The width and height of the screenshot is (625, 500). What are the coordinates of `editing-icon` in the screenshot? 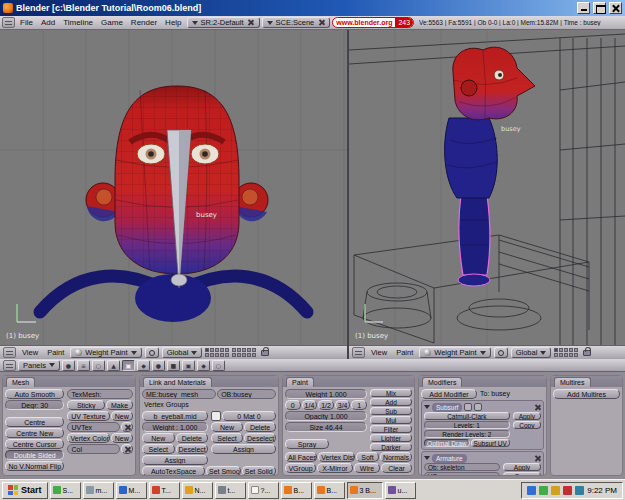 It's located at (128, 366).